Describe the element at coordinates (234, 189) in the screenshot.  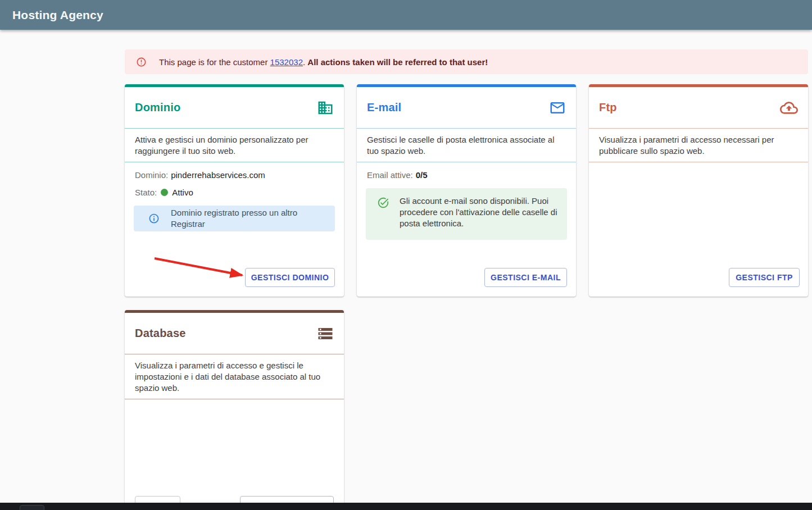
I see `status-row: Stato: Attivo` at that location.